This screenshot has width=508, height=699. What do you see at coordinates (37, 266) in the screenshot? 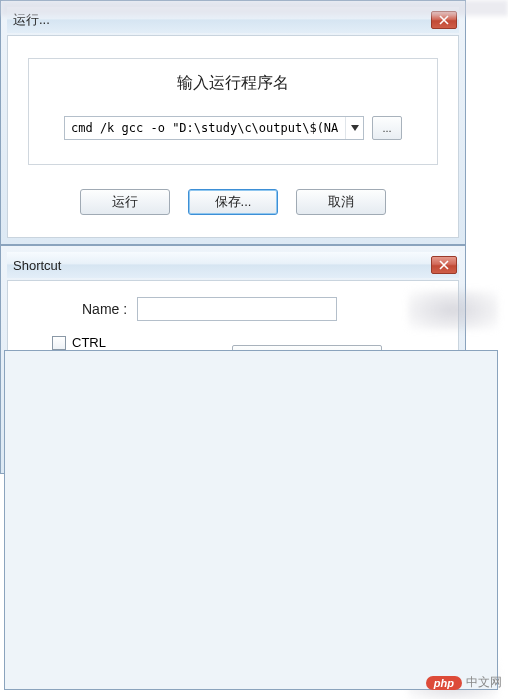
I see `shortcut-dialog-title: Shortcut` at bounding box center [37, 266].